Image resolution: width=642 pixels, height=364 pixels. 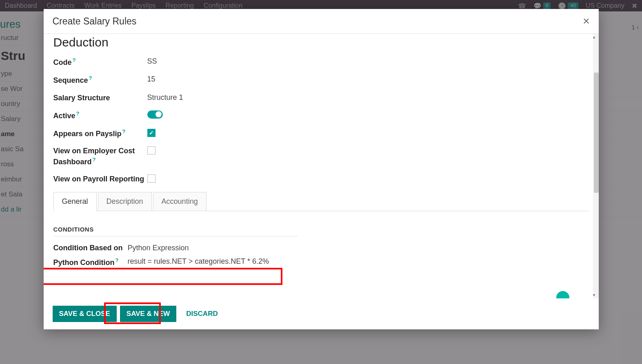 I want to click on save-new-button: SAVE & NEW, so click(x=148, y=314).